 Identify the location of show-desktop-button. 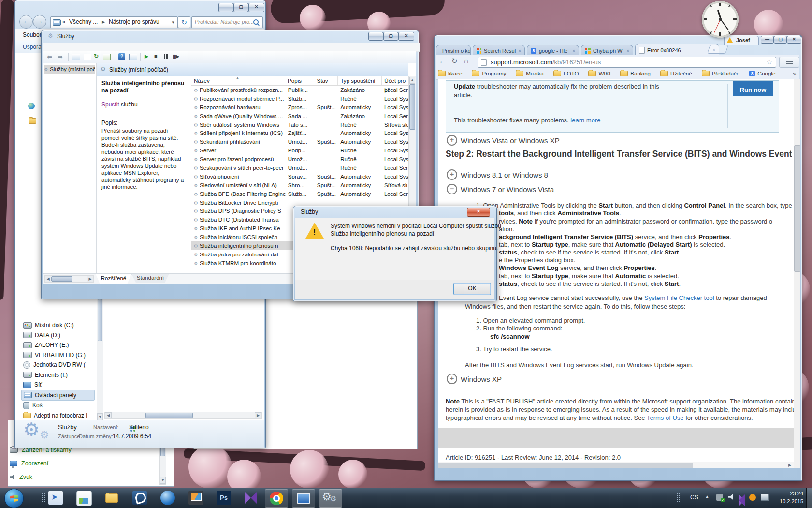
(809, 498).